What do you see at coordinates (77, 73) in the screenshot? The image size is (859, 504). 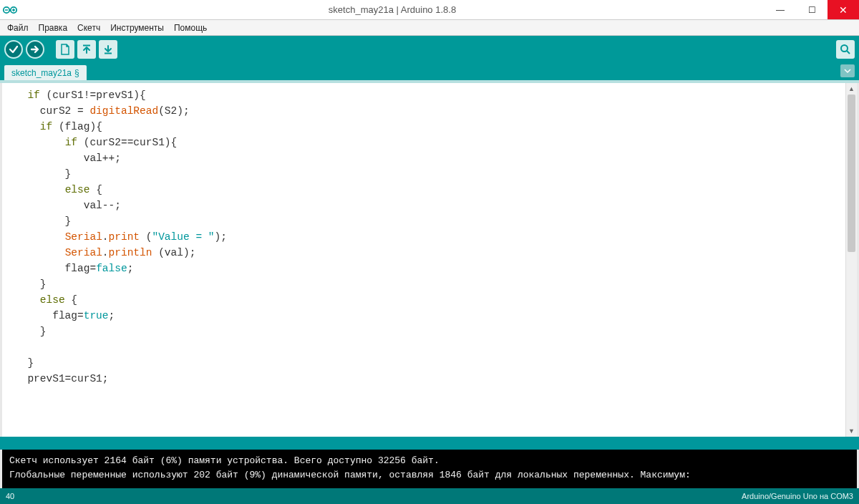 I see `tab-modified-indicator: §` at bounding box center [77, 73].